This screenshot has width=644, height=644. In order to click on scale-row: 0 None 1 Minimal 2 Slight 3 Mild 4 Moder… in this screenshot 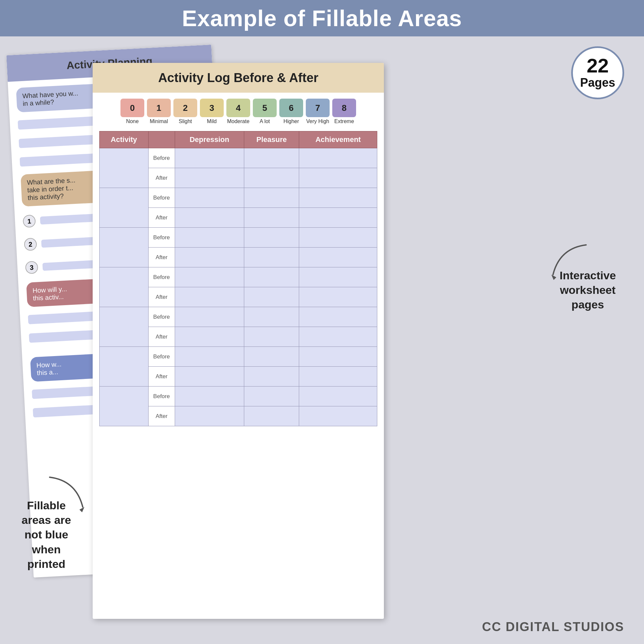, I will do `click(238, 109)`.